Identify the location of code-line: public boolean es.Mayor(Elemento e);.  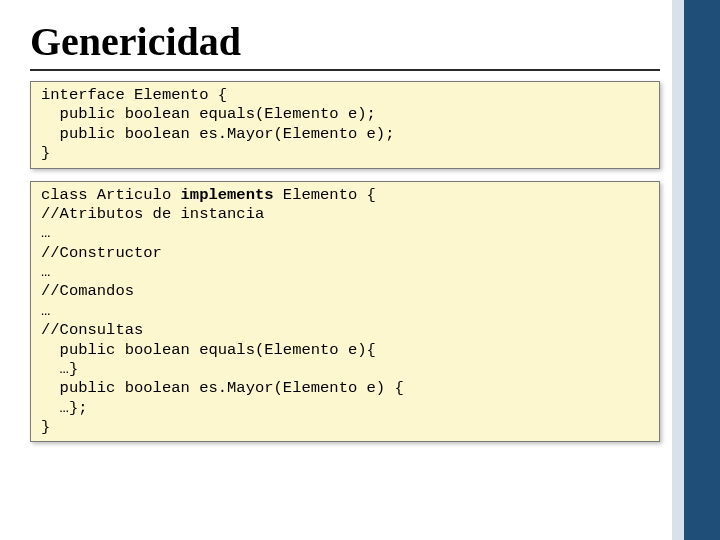
(345, 134).